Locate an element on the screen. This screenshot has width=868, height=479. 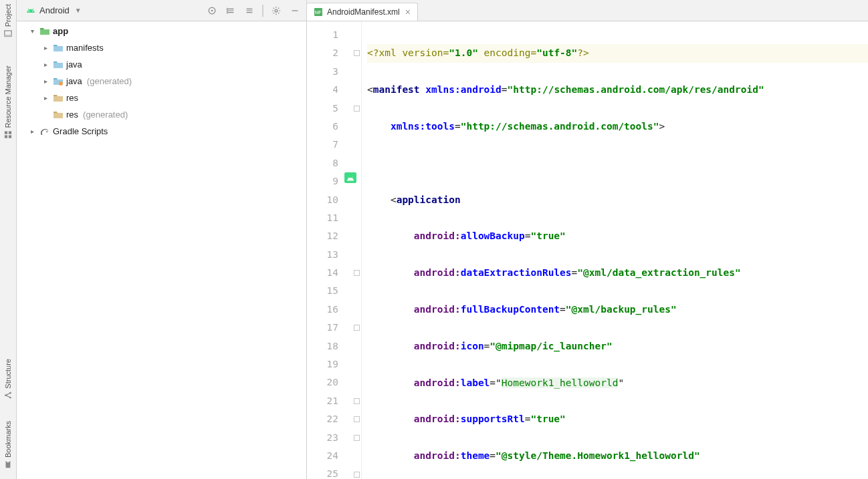
manifest-file-icon: MF is located at coordinates (318, 12).